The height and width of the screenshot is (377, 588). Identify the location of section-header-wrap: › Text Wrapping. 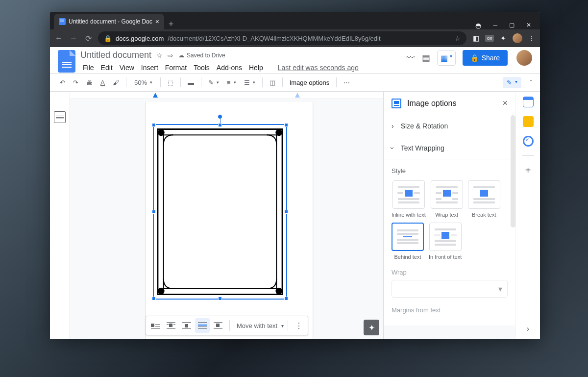
(450, 148).